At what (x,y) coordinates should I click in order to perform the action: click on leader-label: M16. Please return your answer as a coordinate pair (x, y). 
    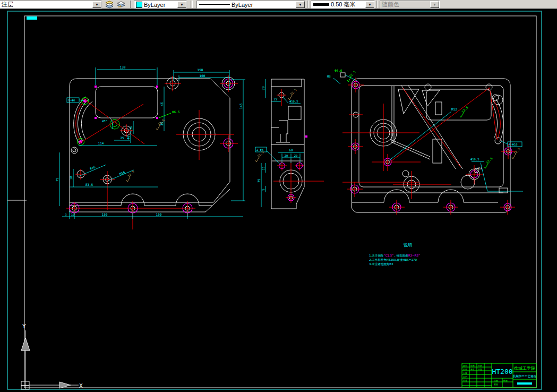
    Looking at the image, I should click on (122, 173).